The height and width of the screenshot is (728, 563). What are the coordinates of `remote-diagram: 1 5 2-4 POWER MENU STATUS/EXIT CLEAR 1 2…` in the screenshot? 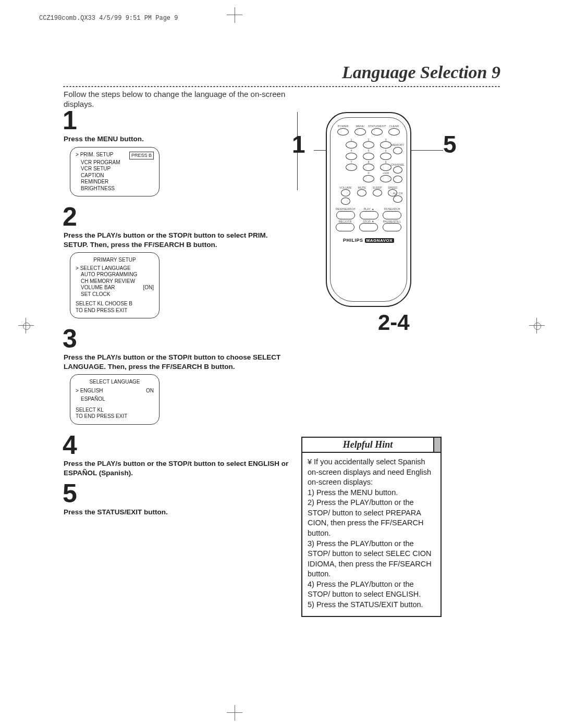 It's located at (401, 216).